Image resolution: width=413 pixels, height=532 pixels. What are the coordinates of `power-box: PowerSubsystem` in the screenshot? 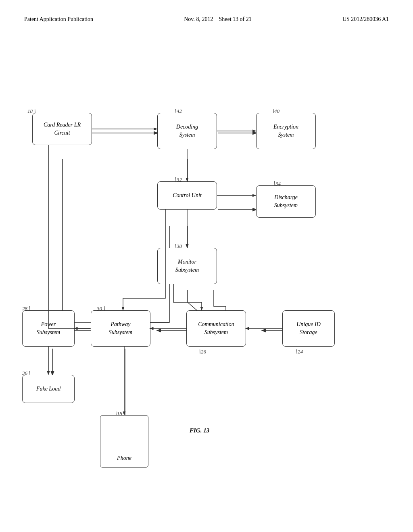 It's located at (48, 328).